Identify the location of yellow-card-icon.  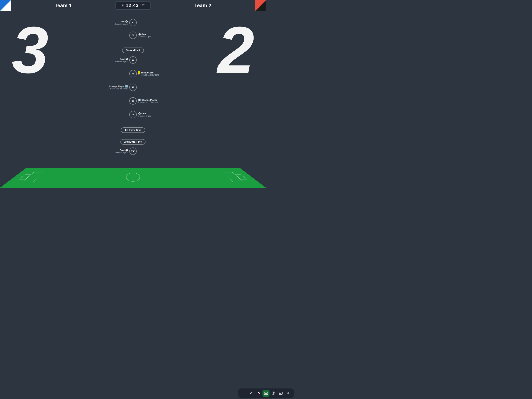
(139, 73).